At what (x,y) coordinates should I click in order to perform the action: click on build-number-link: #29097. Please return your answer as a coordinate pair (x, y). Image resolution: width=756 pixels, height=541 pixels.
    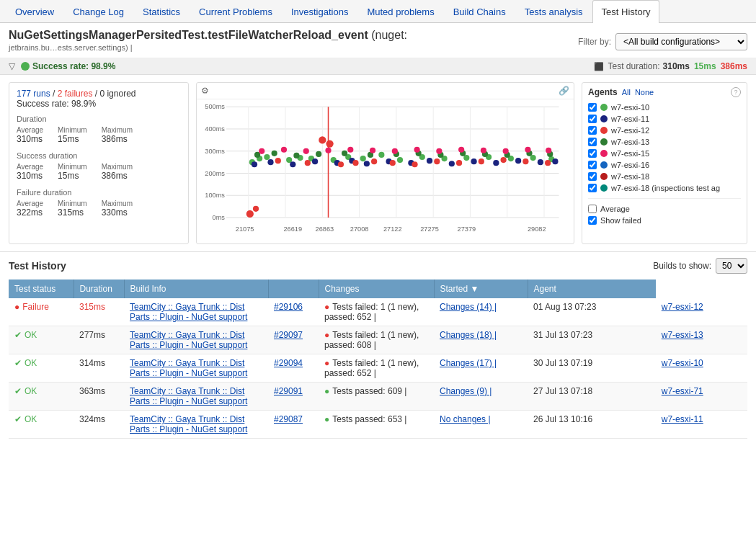
    Looking at the image, I should click on (288, 335).